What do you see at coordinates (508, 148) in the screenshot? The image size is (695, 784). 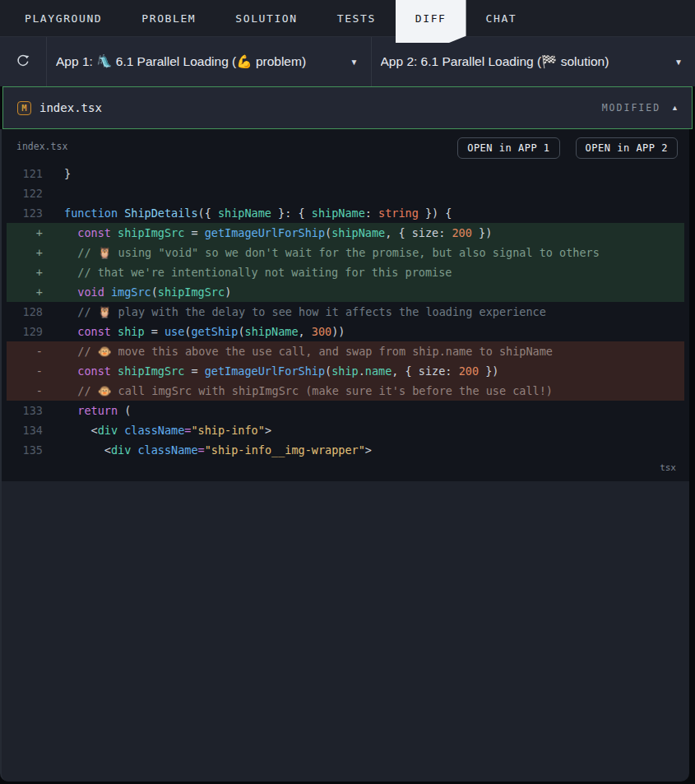 I see `open-in-app1-button: OPEN in APP 1` at bounding box center [508, 148].